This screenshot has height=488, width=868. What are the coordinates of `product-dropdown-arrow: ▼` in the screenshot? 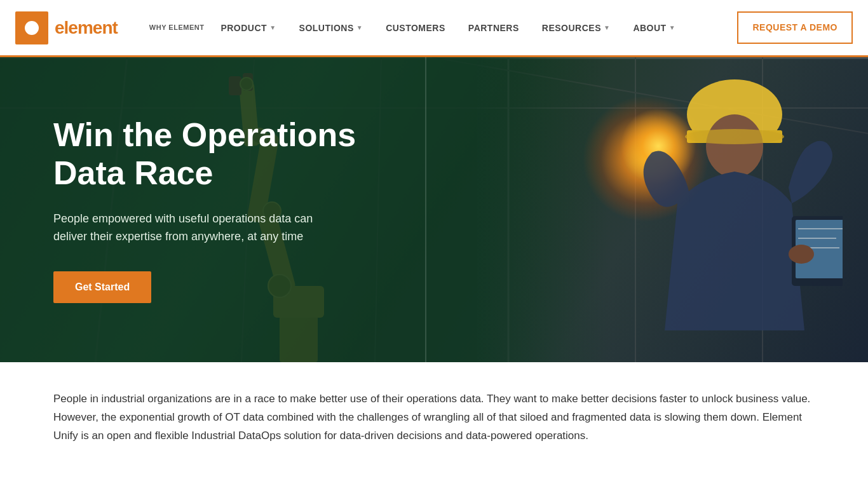 It's located at (273, 28).